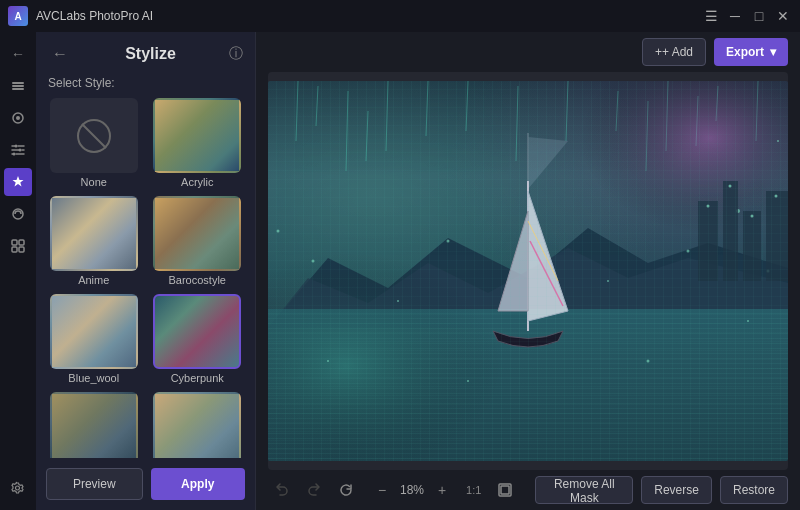  What do you see at coordinates (759, 16) in the screenshot?
I see `maximize-button: □` at bounding box center [759, 16].